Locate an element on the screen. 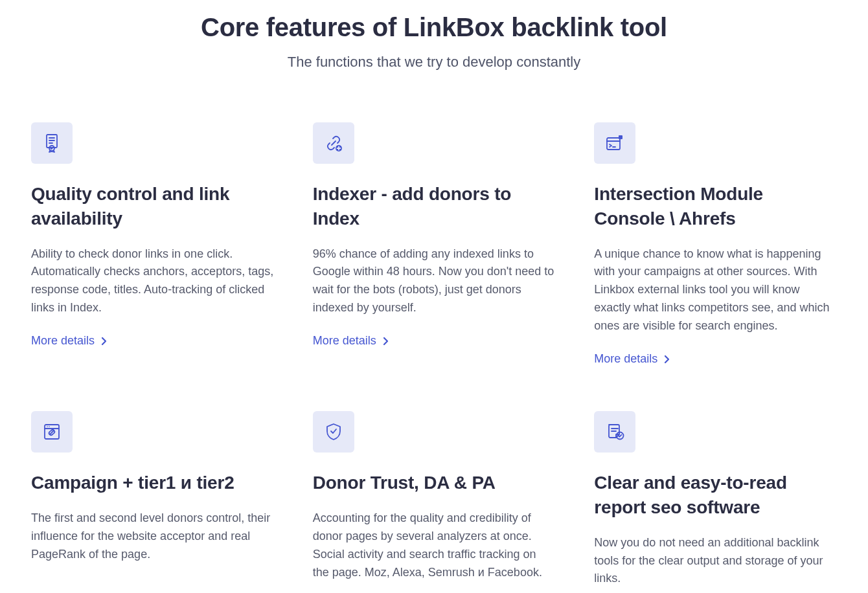  feature-donor-trust: Donor Trust, DA & PA Accounting for the … is located at coordinates (434, 502).